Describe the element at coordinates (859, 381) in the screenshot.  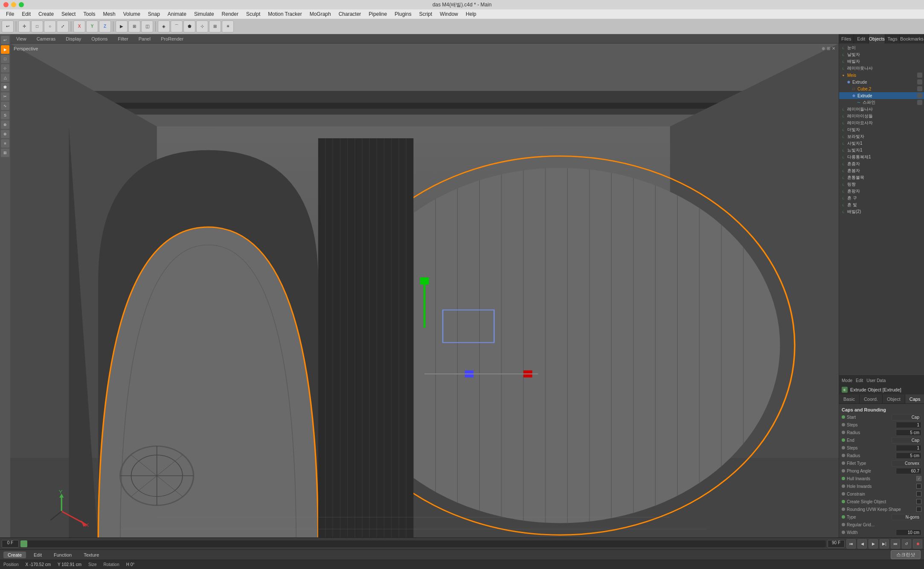
I see `edit-button: Edit` at that location.